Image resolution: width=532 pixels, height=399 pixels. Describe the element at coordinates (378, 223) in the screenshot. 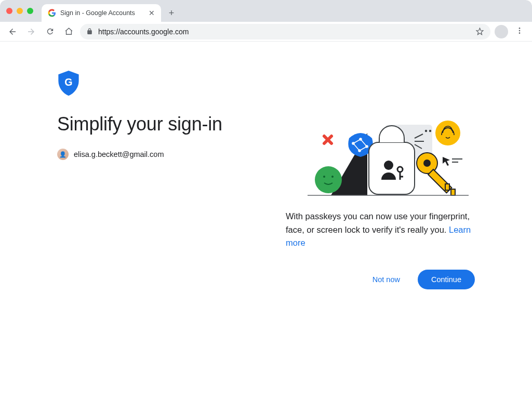

I see `description-body: With passkeys you can now use your finge…` at that location.